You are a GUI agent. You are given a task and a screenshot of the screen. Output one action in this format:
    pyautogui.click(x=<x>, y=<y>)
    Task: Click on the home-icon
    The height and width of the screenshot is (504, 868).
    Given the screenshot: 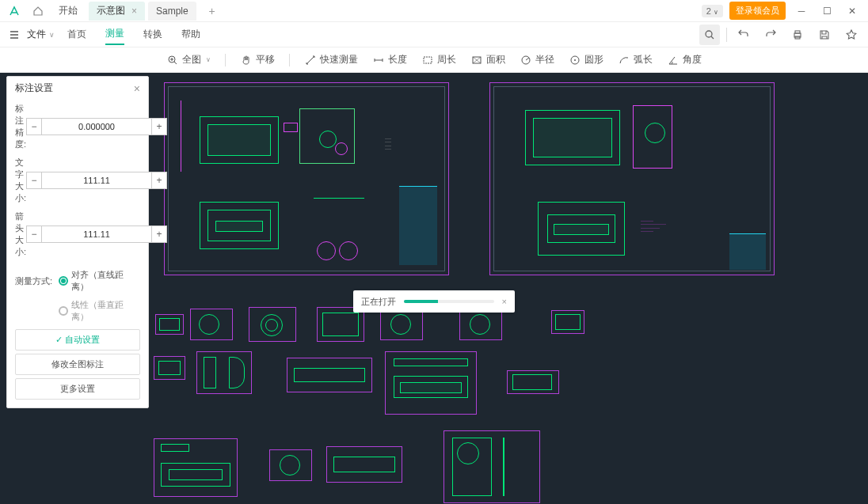 What is the action you would take?
    pyautogui.click(x=38, y=11)
    